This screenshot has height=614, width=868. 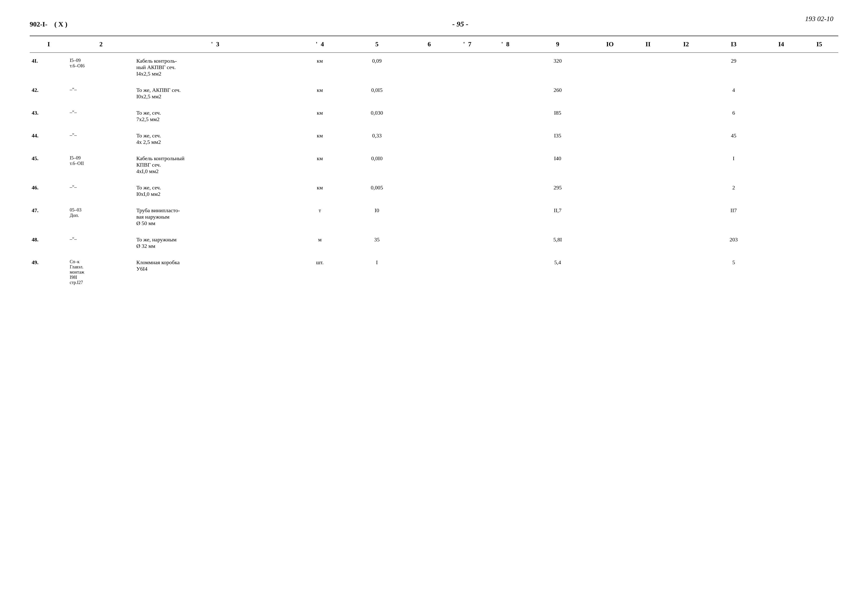 What do you see at coordinates (49, 272) in the screenshot?
I see `row-num: 49.` at bounding box center [49, 272].